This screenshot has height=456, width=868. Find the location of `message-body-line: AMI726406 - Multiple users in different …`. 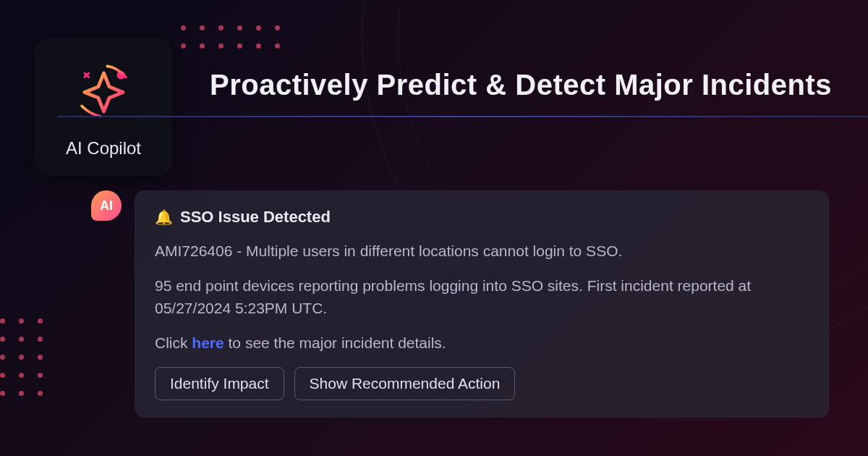

message-body-line: AMI726406 - Multiple users in different … is located at coordinates (482, 251).